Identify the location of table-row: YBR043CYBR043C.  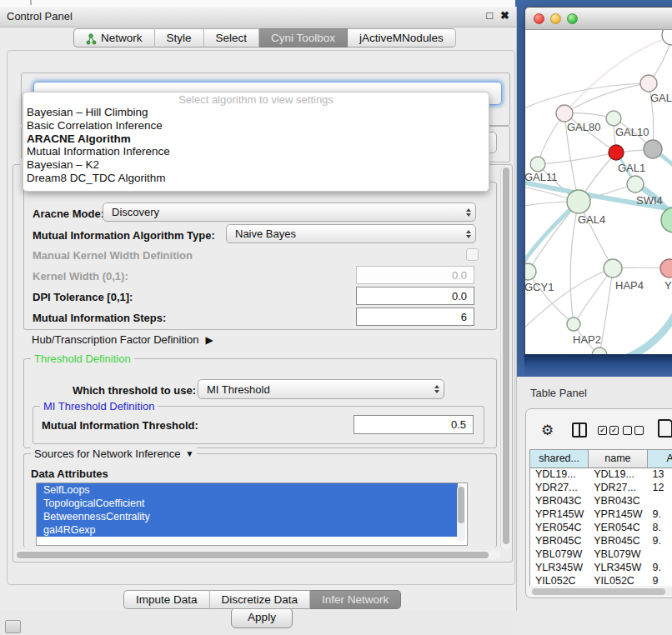
(601, 502).